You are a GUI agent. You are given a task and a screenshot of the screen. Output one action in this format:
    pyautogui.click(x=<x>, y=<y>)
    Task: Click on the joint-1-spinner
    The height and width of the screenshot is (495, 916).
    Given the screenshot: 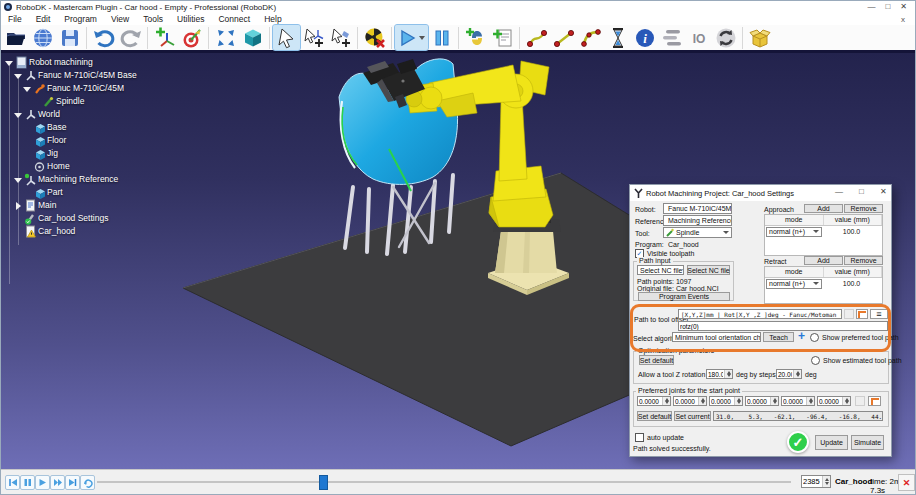 What is the action you would take?
    pyautogui.click(x=654, y=401)
    